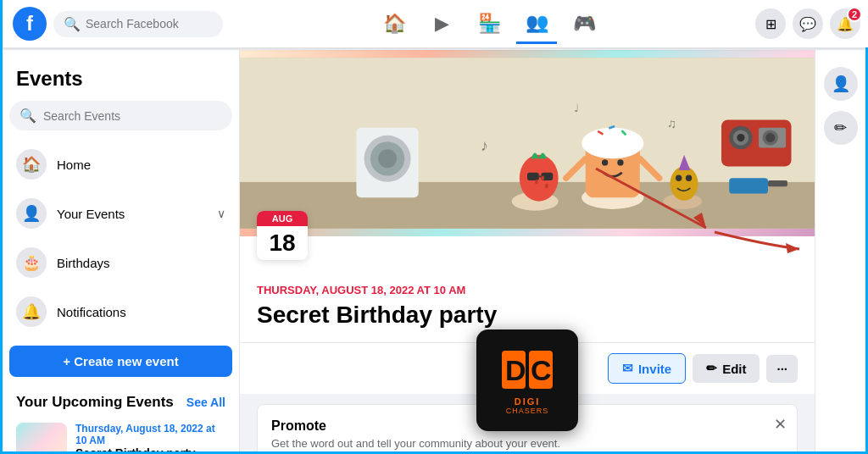  Describe the element at coordinates (489, 24) in the screenshot. I see `nav-marketplace-button: 🏪` at that location.